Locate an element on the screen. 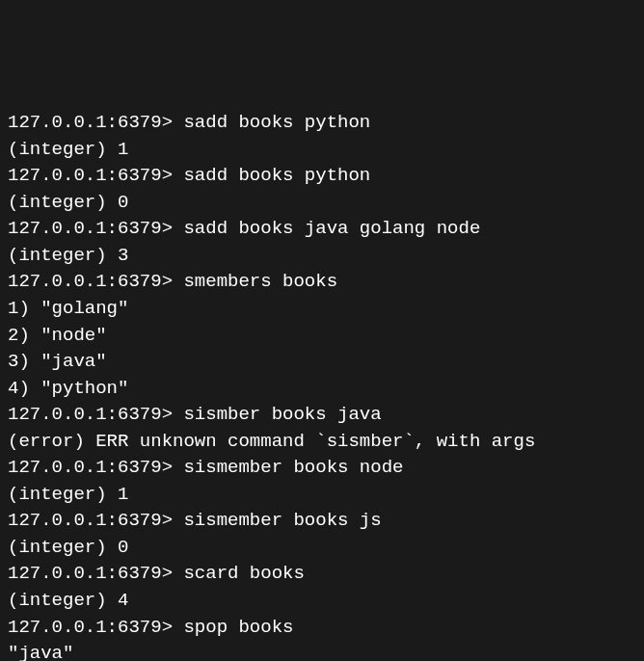  terminal-command-line: 127.0.0.1:6379> sismember books js is located at coordinates (322, 521).